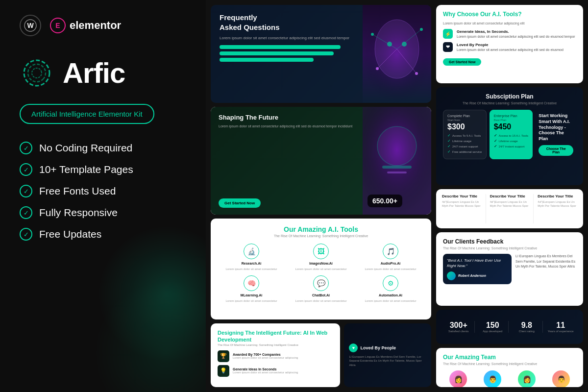 The width and height of the screenshot is (588, 392). What do you see at coordinates (492, 379) in the screenshot?
I see `team-member-2: 👨 Aliop Matropoulo AI Specialist f t in` at bounding box center [492, 379].